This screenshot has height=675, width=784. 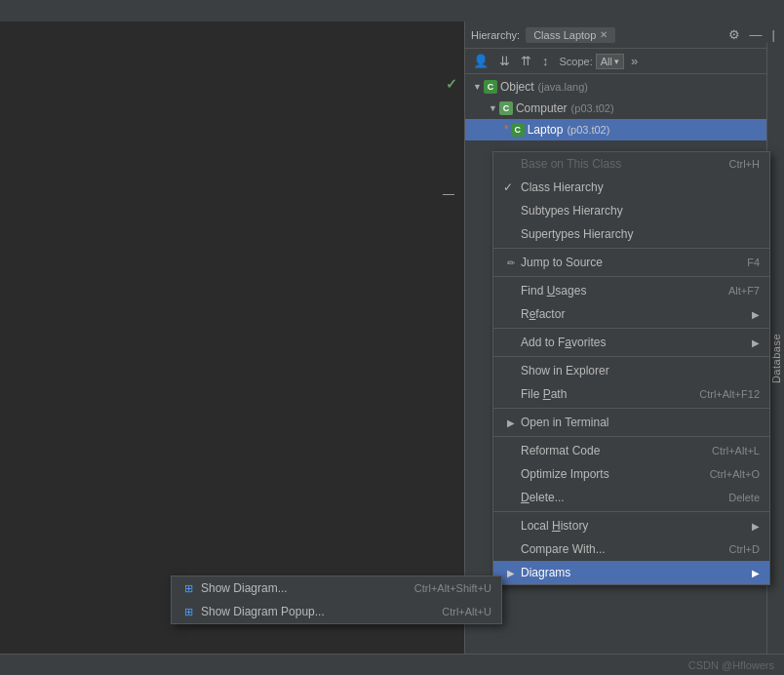 I want to click on menu-item-supertypes-hierarchy: Supertypes Hierarchy, so click(x=632, y=234).